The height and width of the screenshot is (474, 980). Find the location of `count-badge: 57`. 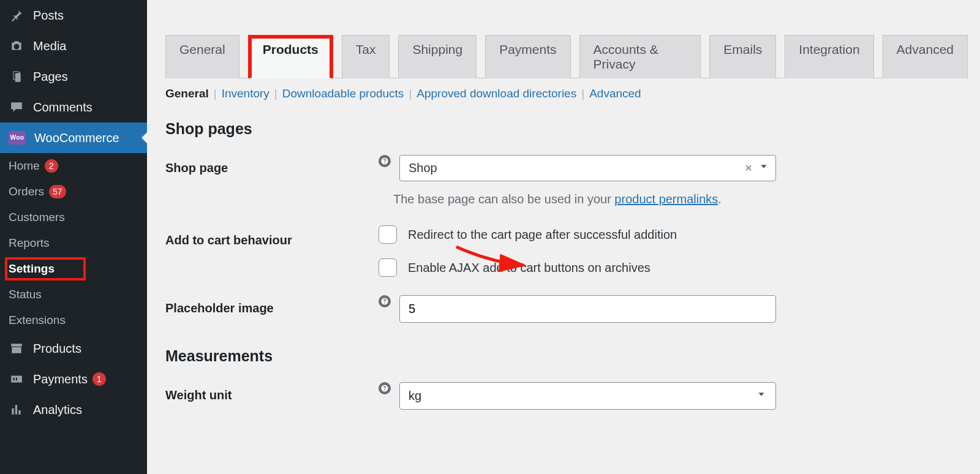

count-badge: 57 is located at coordinates (58, 192).